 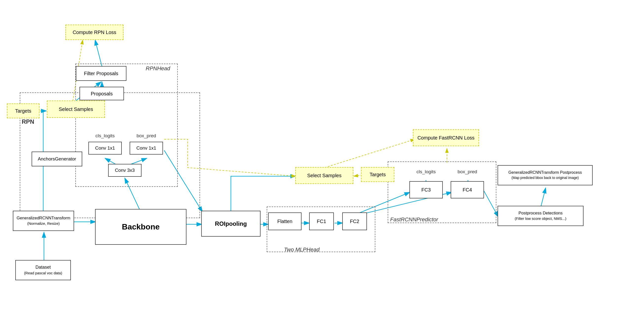 I want to click on twomlp-label: Two MLPHead, so click(x=302, y=250).